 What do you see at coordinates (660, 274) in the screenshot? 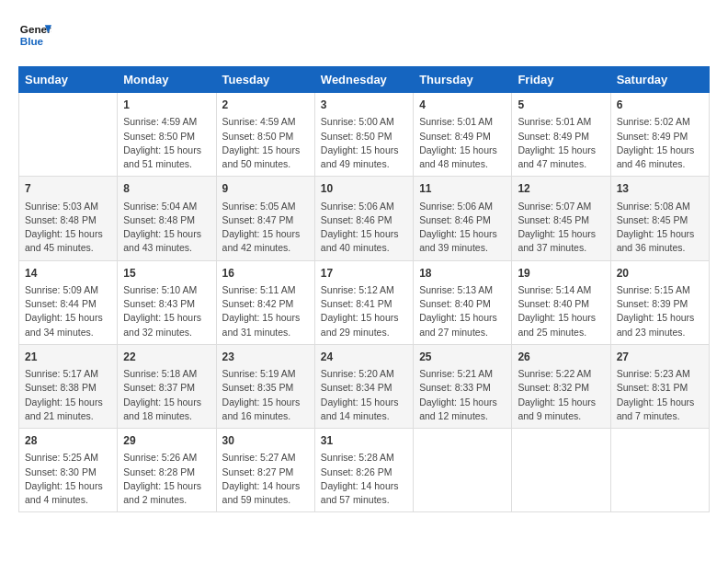
I see `day-number: 20` at bounding box center [660, 274].